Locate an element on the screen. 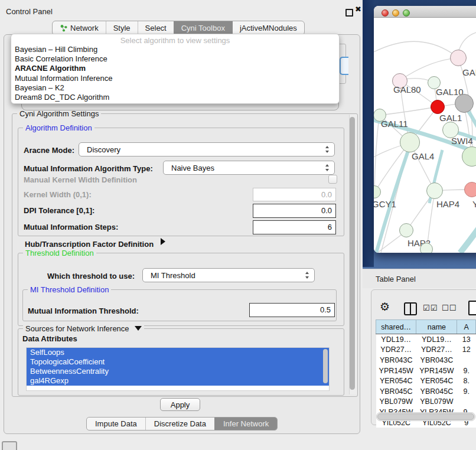  column-header: shared… is located at coordinates (396, 327).